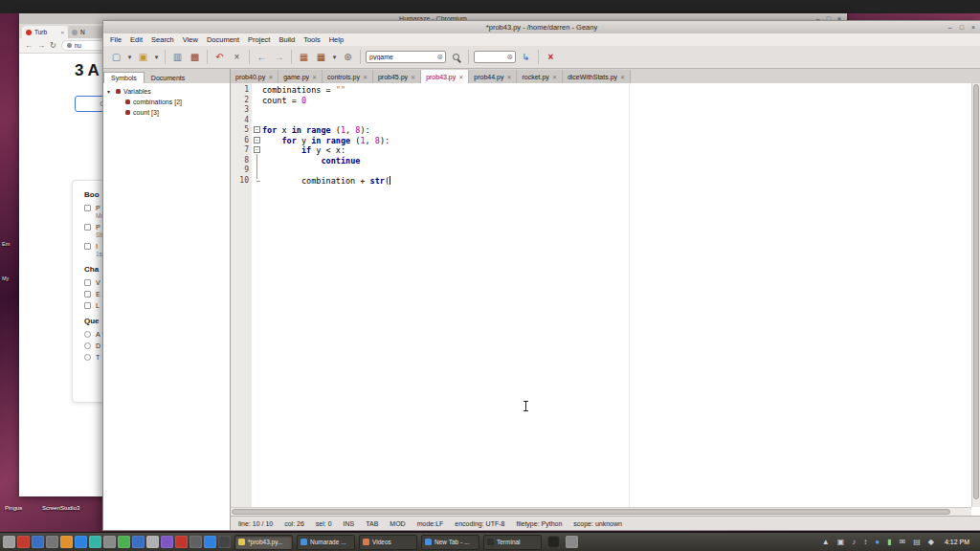  I want to click on goto-input, so click(491, 57).